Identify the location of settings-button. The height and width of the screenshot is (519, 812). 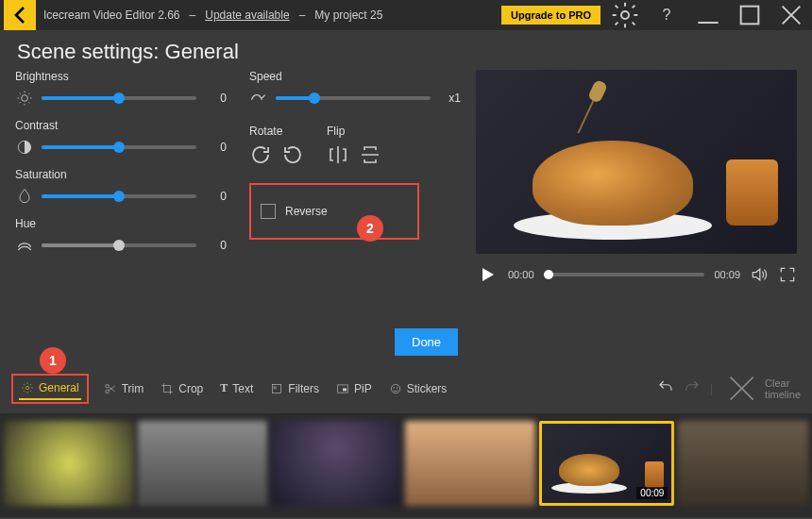
(625, 15).